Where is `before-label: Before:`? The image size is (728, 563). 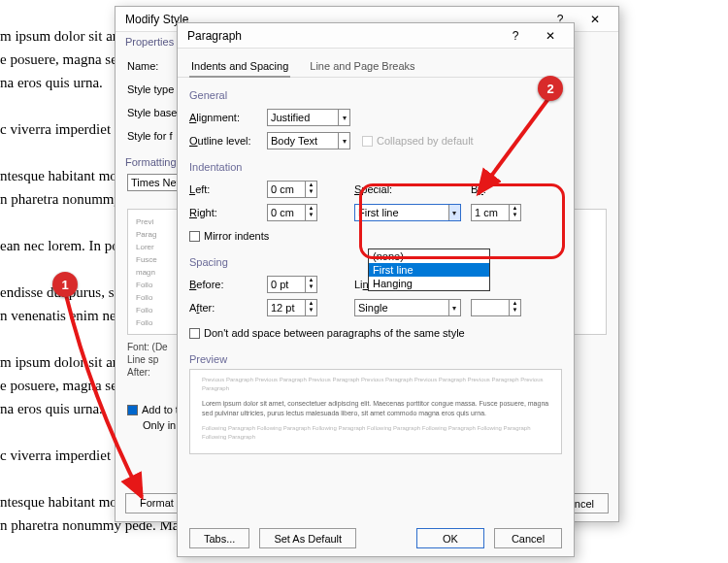
before-label: Before: is located at coordinates (228, 284).